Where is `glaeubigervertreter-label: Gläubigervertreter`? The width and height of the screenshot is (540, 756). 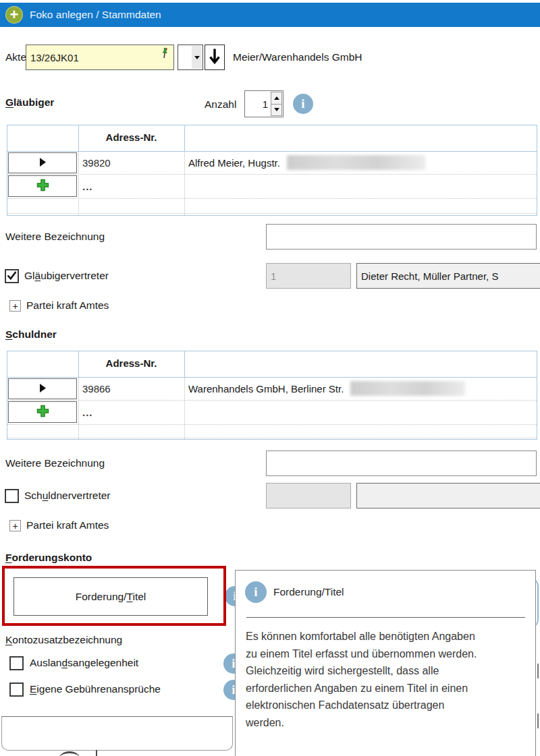
glaeubigervertreter-label: Gläubigervertreter is located at coordinates (66, 276).